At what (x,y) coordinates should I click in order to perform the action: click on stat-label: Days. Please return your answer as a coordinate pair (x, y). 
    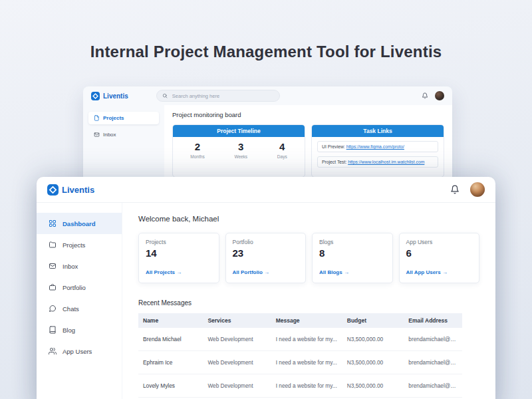
    Looking at the image, I should click on (282, 157).